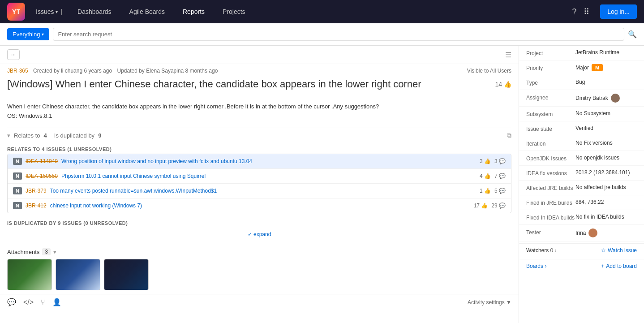 The width and height of the screenshot is (644, 323). What do you see at coordinates (619, 266) in the screenshot?
I see `add-to-board-button: + Add to board` at bounding box center [619, 266].